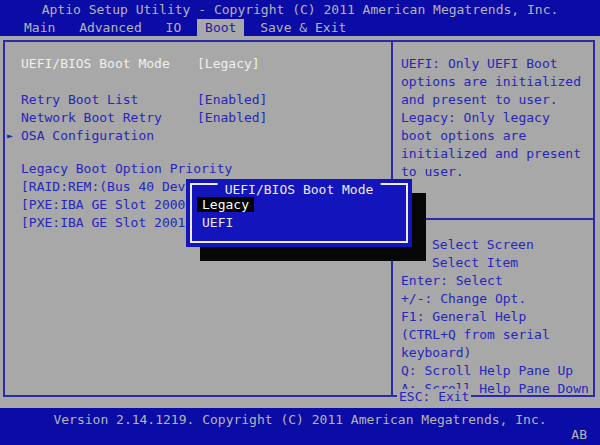 Image resolution: width=600 pixels, height=445 pixels. I want to click on tab-boot: Boot, so click(220, 28).